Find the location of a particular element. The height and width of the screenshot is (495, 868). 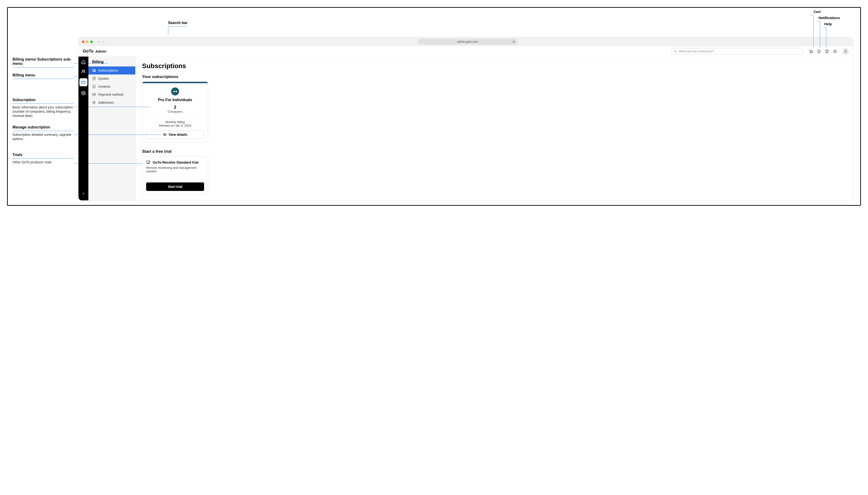

subscription-billing: Monthly billing is located at coordinates (175, 122).